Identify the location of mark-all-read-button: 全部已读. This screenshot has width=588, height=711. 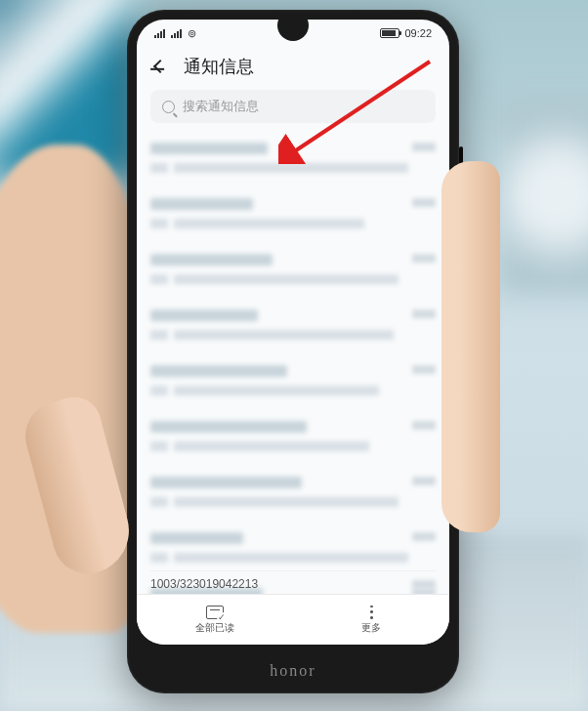
(215, 619).